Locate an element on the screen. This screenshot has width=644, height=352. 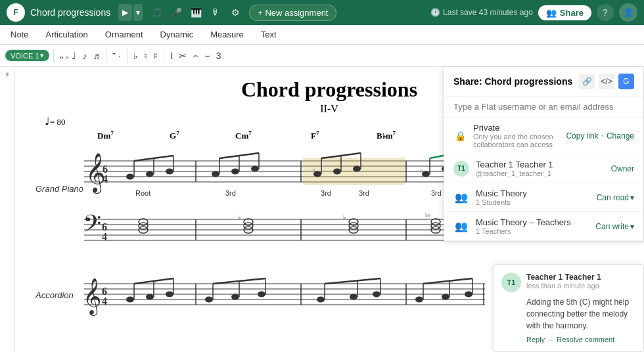
teacher-role: Owner is located at coordinates (623, 169).